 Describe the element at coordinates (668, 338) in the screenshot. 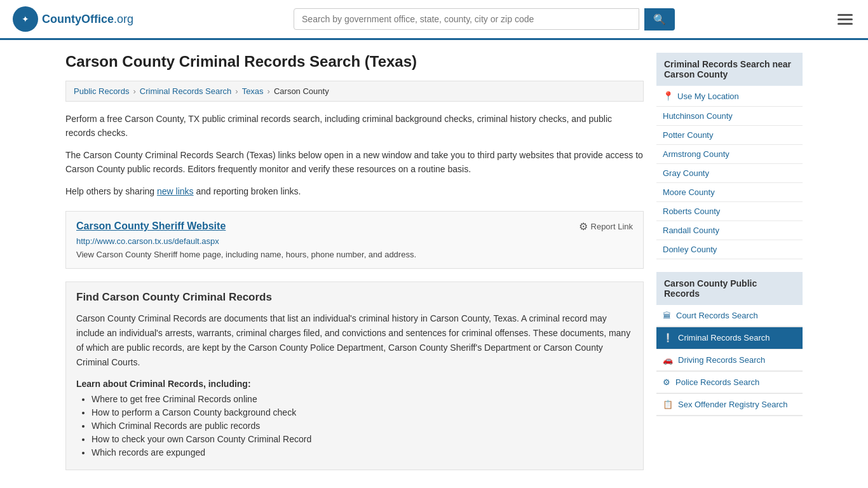

I see `criminal-records-icon: ❕` at that location.